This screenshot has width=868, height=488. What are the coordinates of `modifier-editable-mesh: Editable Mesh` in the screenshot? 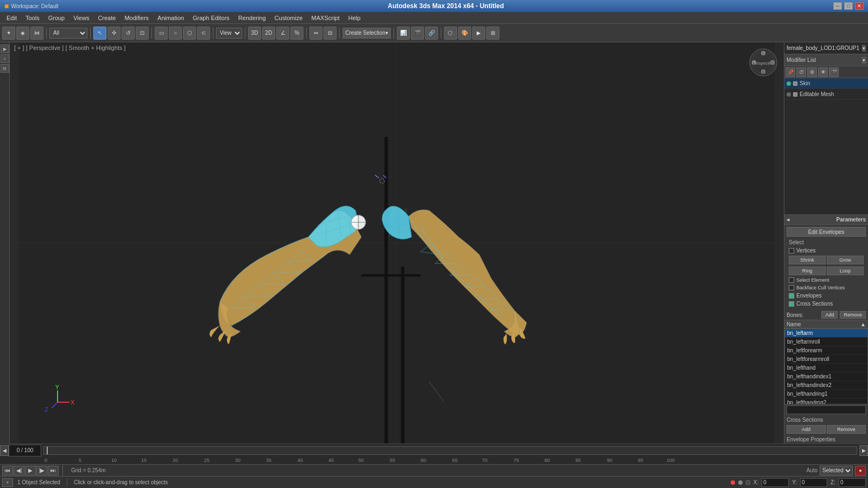 It's located at (826, 94).